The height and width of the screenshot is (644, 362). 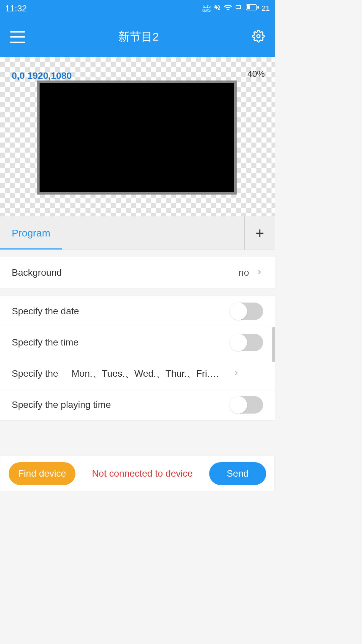 I want to click on tab-bar: Program +, so click(x=137, y=233).